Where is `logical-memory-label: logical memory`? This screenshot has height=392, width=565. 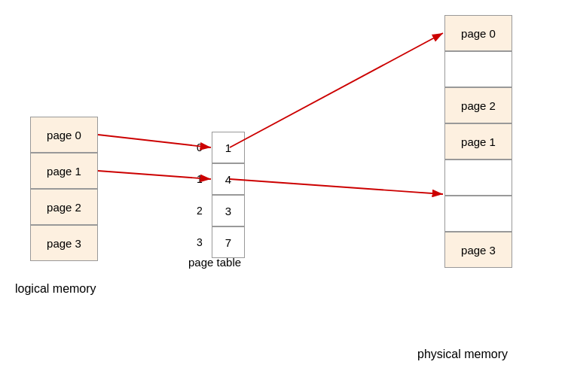 logical-memory-label: logical memory is located at coordinates (56, 289).